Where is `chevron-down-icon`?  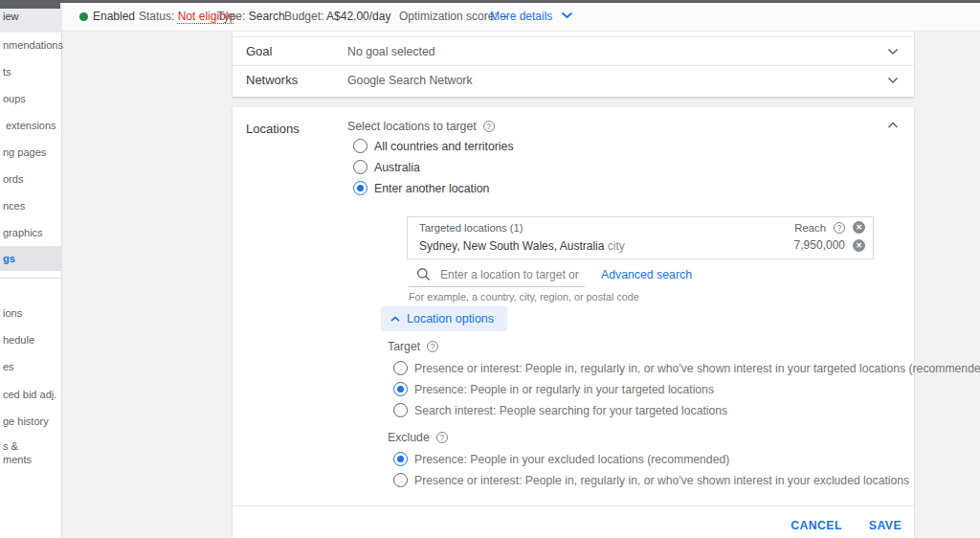
chevron-down-icon is located at coordinates (567, 15).